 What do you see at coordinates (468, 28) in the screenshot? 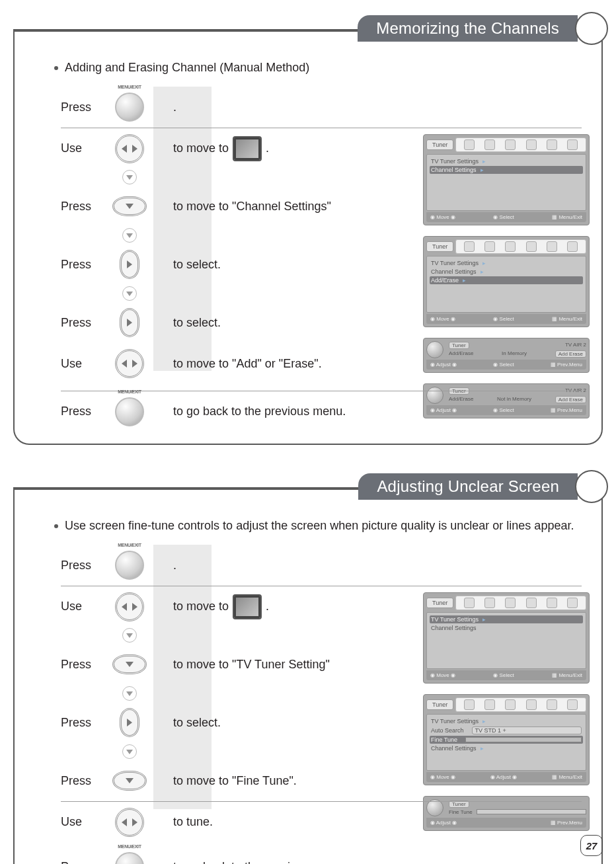
I see `section-header-title: Memorizing the Channels` at bounding box center [468, 28].